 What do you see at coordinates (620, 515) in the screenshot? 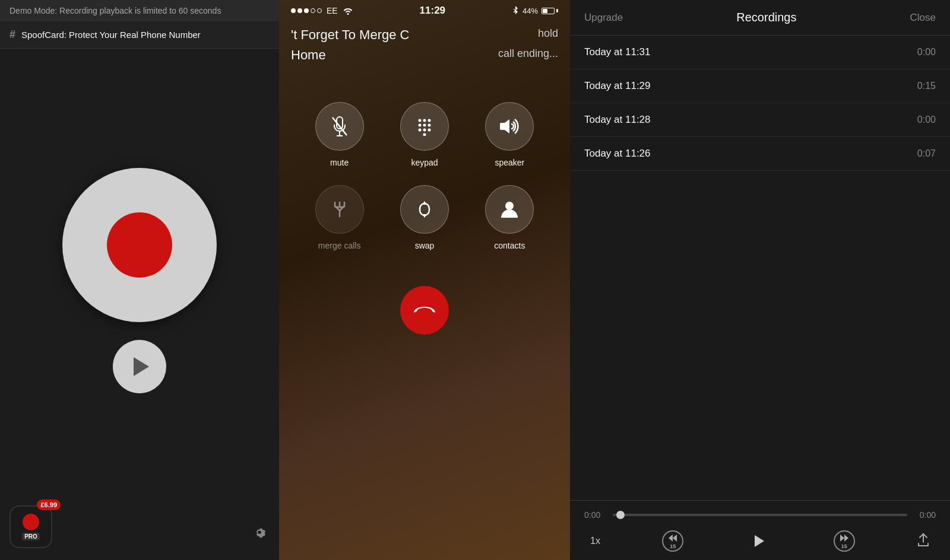
I see `progress-knob` at bounding box center [620, 515].